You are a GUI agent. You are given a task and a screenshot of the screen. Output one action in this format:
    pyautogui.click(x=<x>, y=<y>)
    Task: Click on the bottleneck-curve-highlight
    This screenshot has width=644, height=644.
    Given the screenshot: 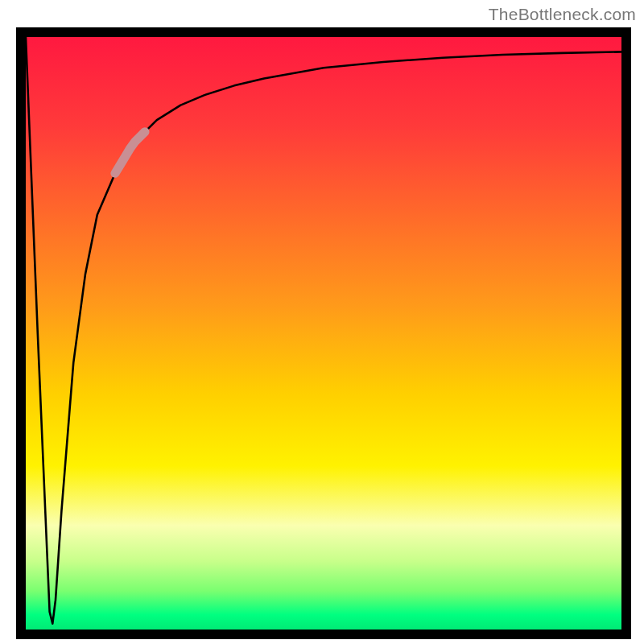 What is the action you would take?
    pyautogui.click(x=130, y=153)
    